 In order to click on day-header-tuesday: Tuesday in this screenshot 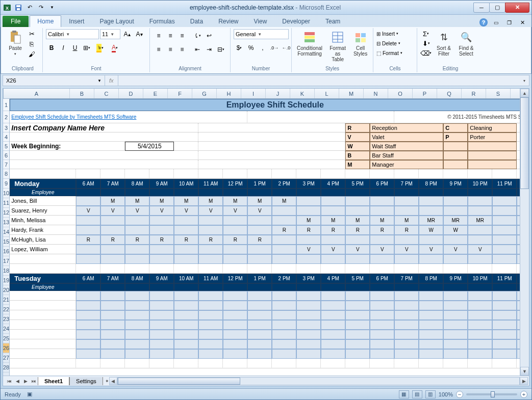, I will do `click(43, 278)`.